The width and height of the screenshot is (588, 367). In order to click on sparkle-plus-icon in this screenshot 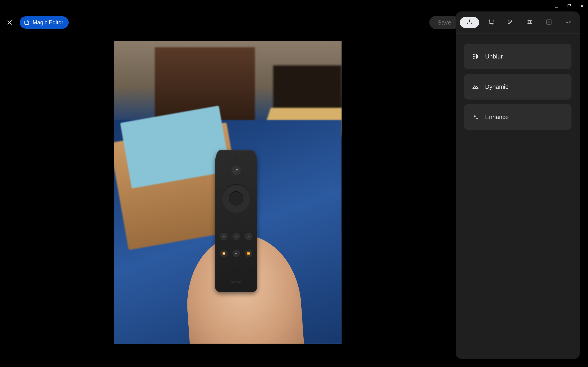, I will do `click(476, 117)`.